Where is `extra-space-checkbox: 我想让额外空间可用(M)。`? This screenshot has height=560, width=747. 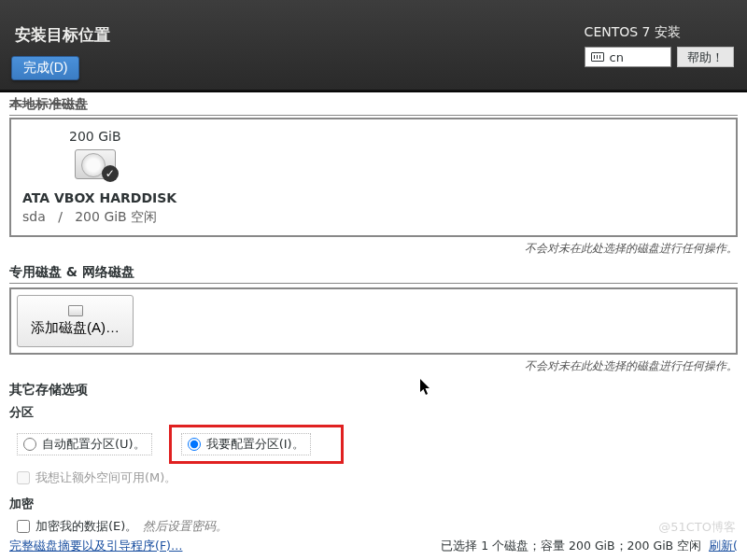 extra-space-checkbox: 我想让额外空间可用(M)。 is located at coordinates (377, 478).